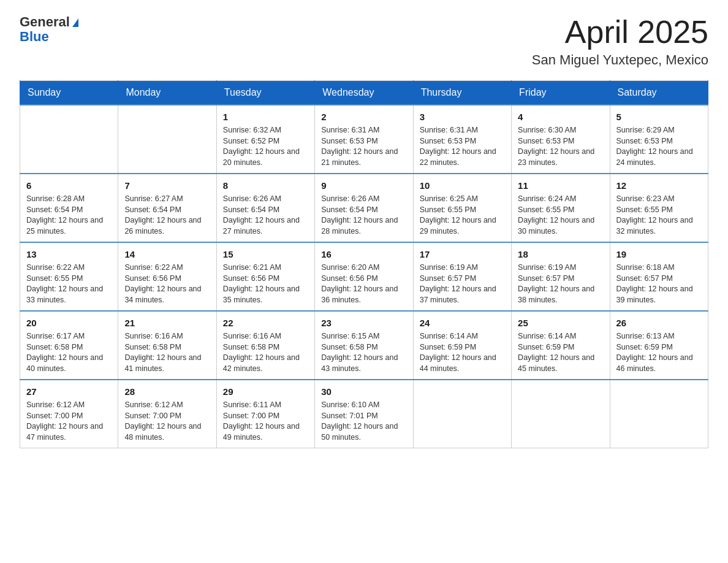 Image resolution: width=728 pixels, height=563 pixels. I want to click on day-info: Sunrise: 6:25 AMSunset: 6:55 PMDaylight:…, so click(462, 215).